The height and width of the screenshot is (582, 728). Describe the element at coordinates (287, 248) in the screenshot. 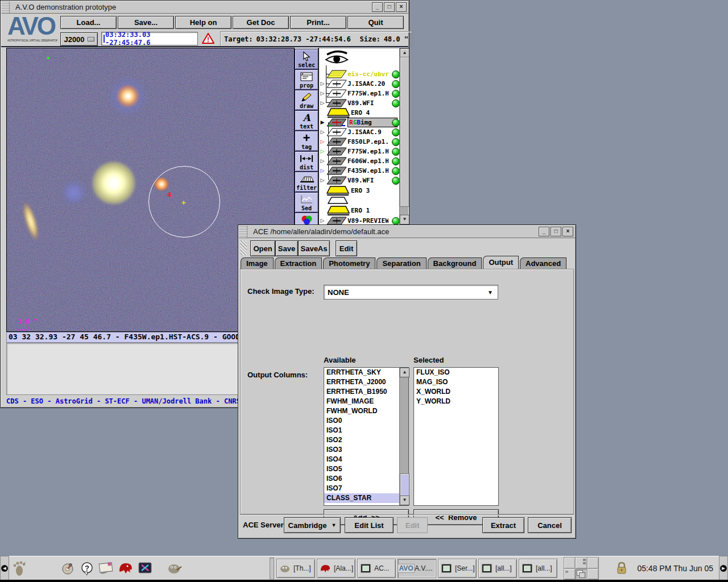

I see `save-menu-button: Save` at that location.